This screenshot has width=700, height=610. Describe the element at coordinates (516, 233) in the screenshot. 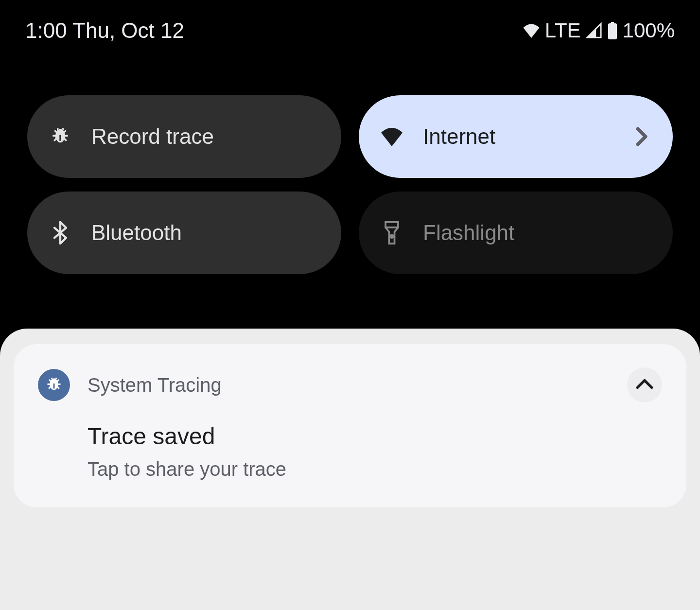

I see `qs-tile-flashlight: Flashlight` at that location.